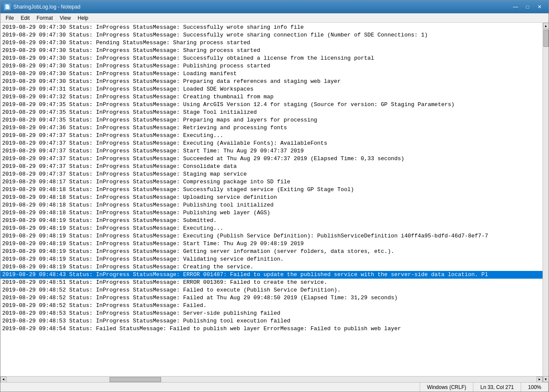 The height and width of the screenshot is (392, 549). I want to click on menu-help: Help, so click(83, 18).